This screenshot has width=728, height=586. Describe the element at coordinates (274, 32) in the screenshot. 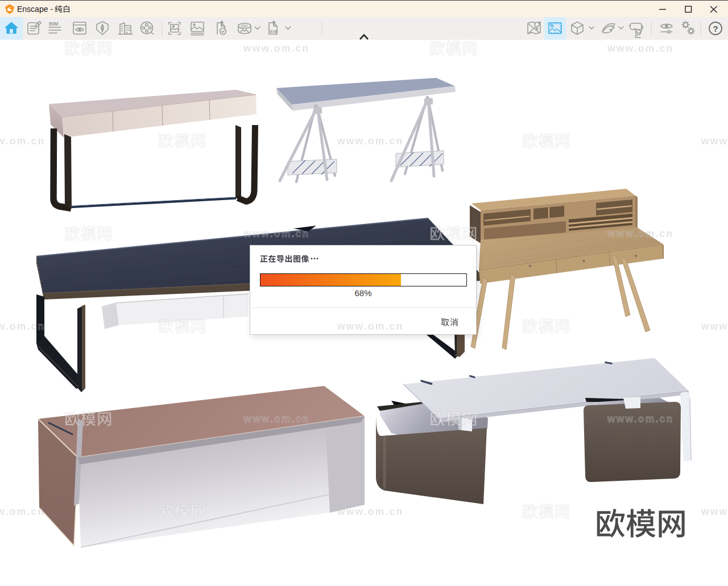

I see `svg-text: EXE` at that location.